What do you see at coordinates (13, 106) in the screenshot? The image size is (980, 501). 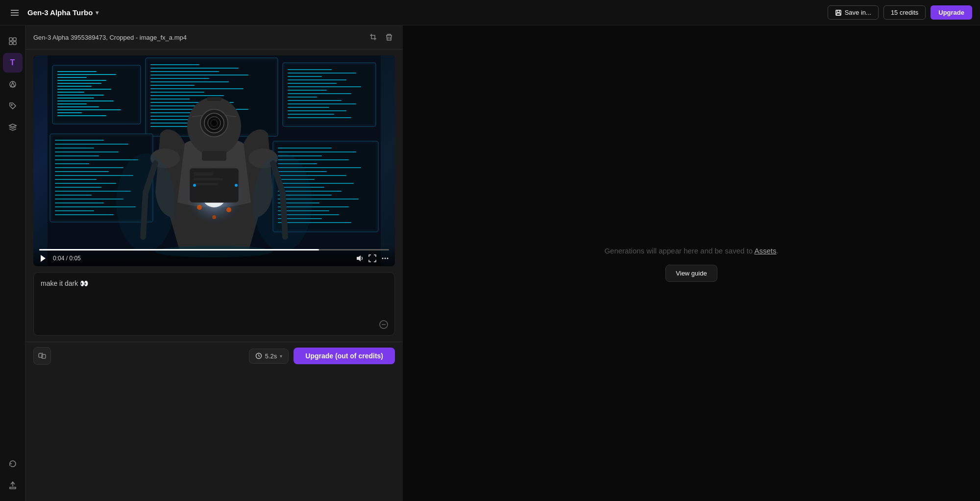 I see `sidebar-item-tags` at bounding box center [13, 106].